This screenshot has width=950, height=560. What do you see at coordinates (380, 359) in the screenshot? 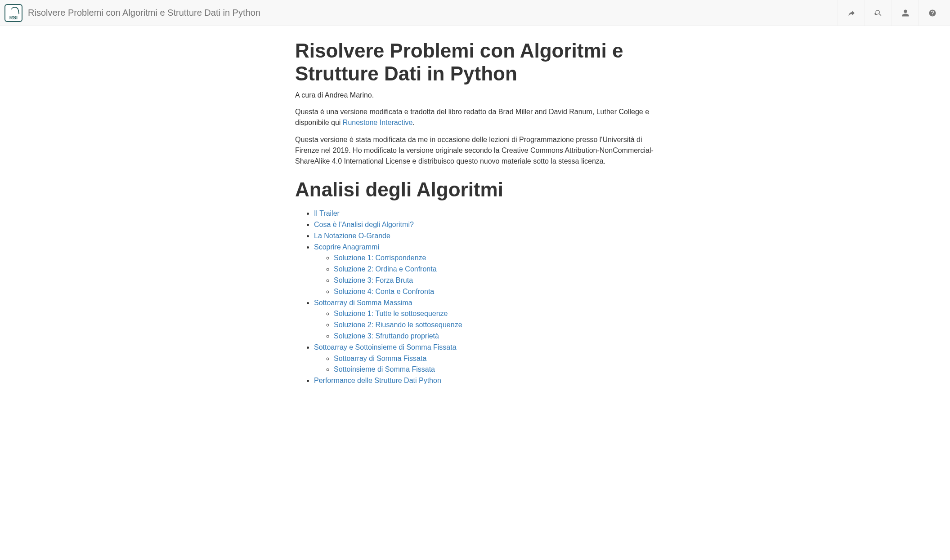
I see `toc-link: Sottoarray di Somma Fissata` at bounding box center [380, 359].